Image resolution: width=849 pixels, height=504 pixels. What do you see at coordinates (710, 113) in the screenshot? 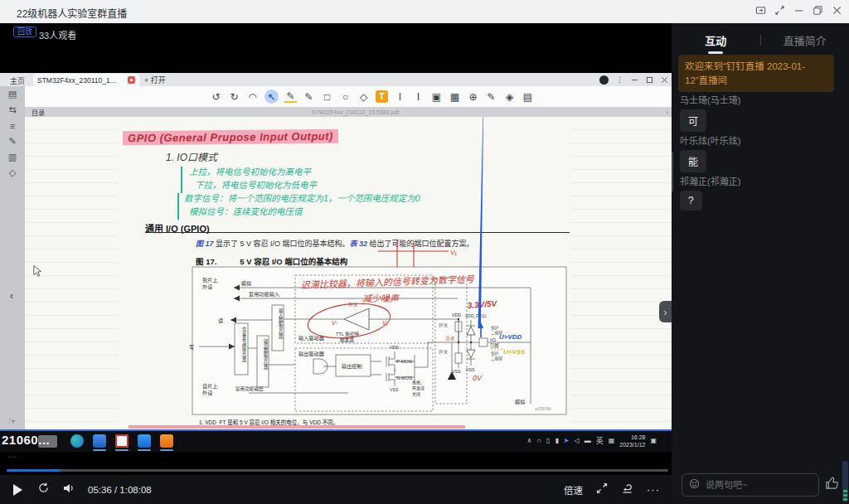
I see `chat-message: 马士琦(马士琦) 可` at bounding box center [710, 113].